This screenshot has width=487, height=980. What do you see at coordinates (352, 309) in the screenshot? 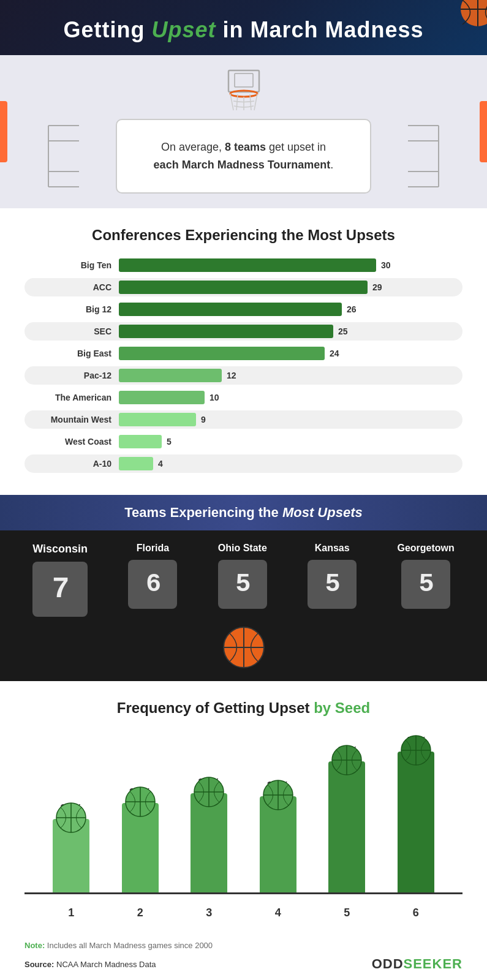
I see `conference-value: 26` at bounding box center [352, 309].